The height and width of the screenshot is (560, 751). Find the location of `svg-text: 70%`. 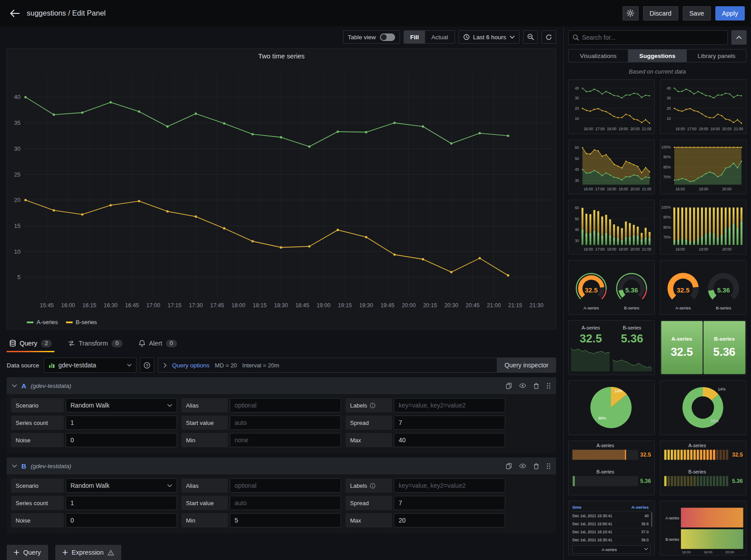

svg-text: 70% is located at coordinates (667, 237).